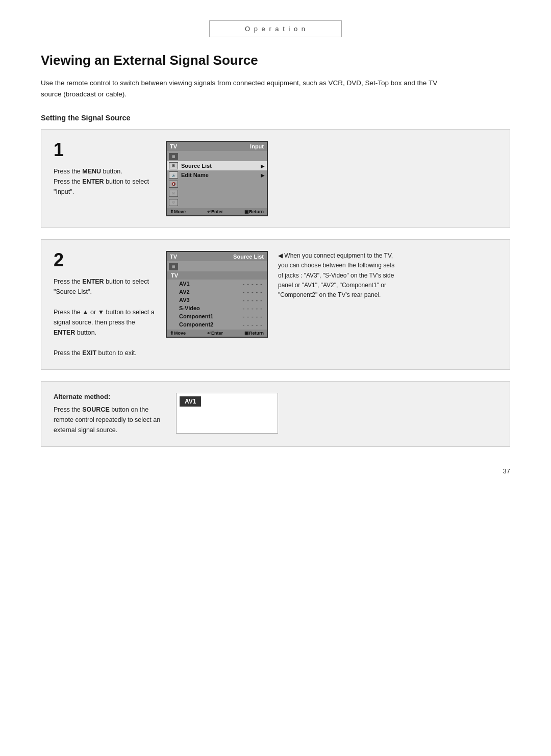 This screenshot has height=756, width=551. What do you see at coordinates (217, 184) in the screenshot?
I see `tv-icon-row-4: 🔇` at bounding box center [217, 184].